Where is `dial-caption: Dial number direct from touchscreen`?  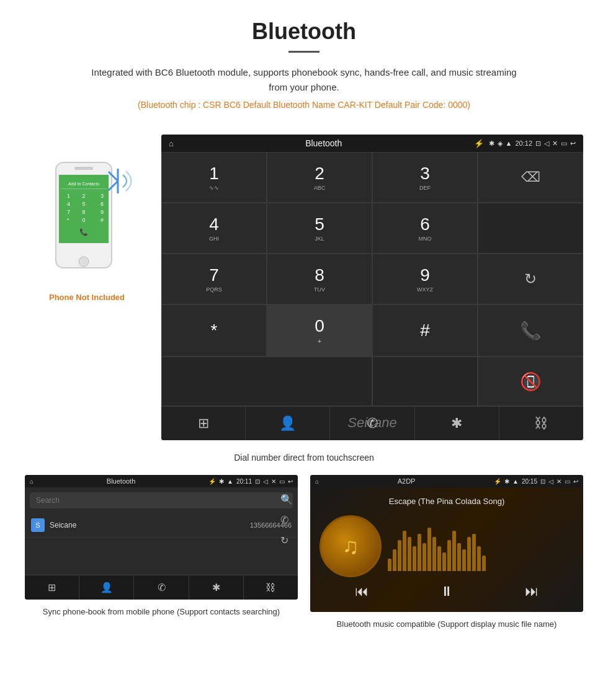 dial-caption: Dial number direct from touchscreen is located at coordinates (304, 461).